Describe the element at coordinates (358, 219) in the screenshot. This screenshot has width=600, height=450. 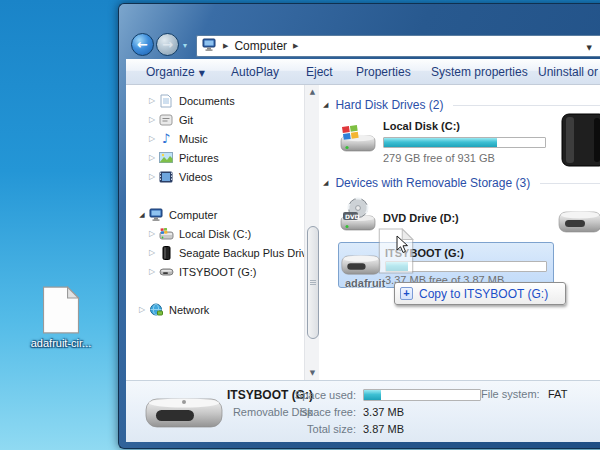
I see `dvd-drive-icon: DVD` at that location.